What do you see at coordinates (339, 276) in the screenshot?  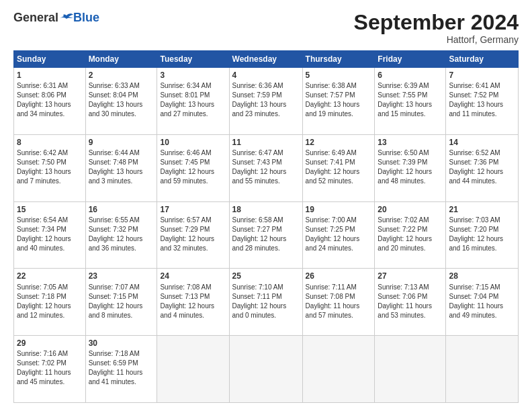 I see `day-number: 26` at bounding box center [339, 276].